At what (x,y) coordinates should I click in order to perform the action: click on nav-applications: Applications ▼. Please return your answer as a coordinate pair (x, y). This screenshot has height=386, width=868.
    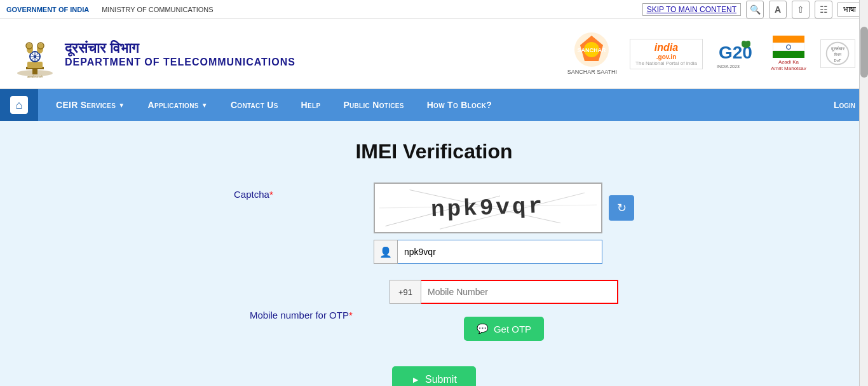
    Looking at the image, I should click on (178, 105).